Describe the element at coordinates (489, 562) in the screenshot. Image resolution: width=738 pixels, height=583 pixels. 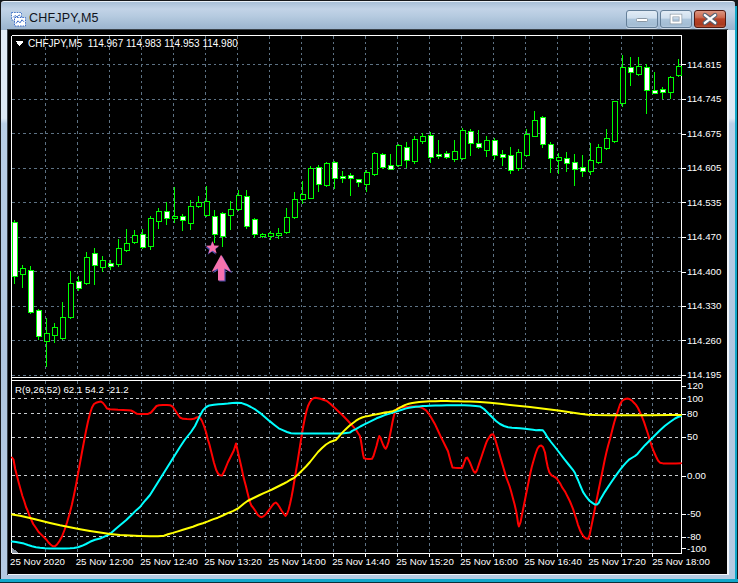
I see `svg-text: 25 Nov 16:00` at that location.